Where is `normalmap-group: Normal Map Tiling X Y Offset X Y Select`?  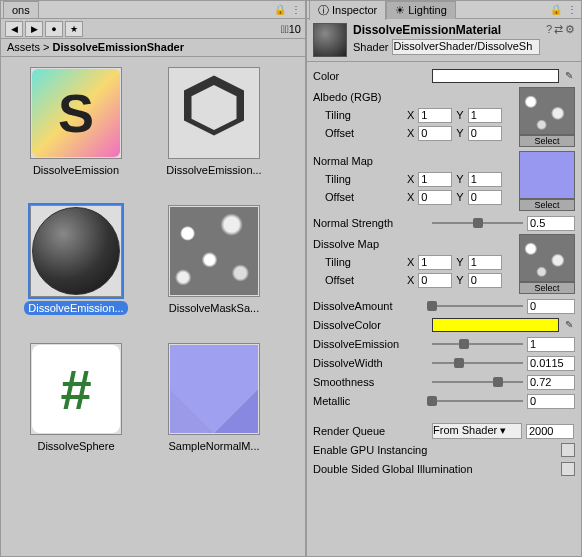 normalmap-group: Normal Map Tiling X Y Offset X Y Select is located at coordinates (444, 182).